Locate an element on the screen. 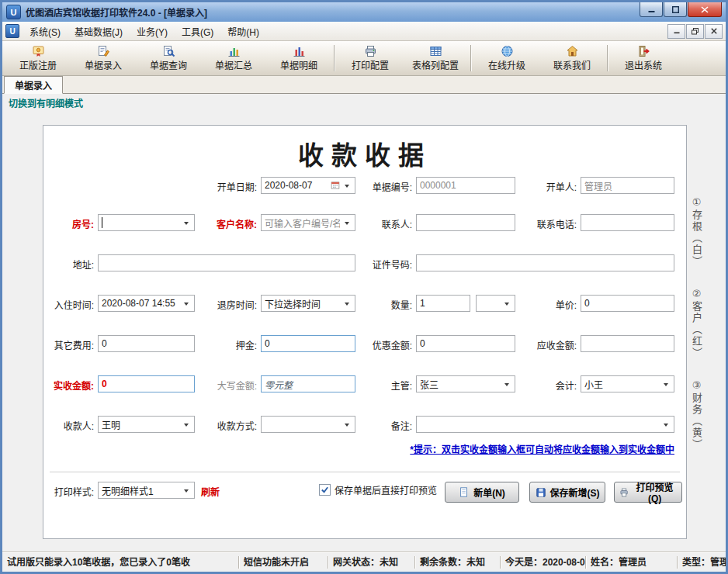 This screenshot has width=728, height=574. contact-icon is located at coordinates (573, 51).